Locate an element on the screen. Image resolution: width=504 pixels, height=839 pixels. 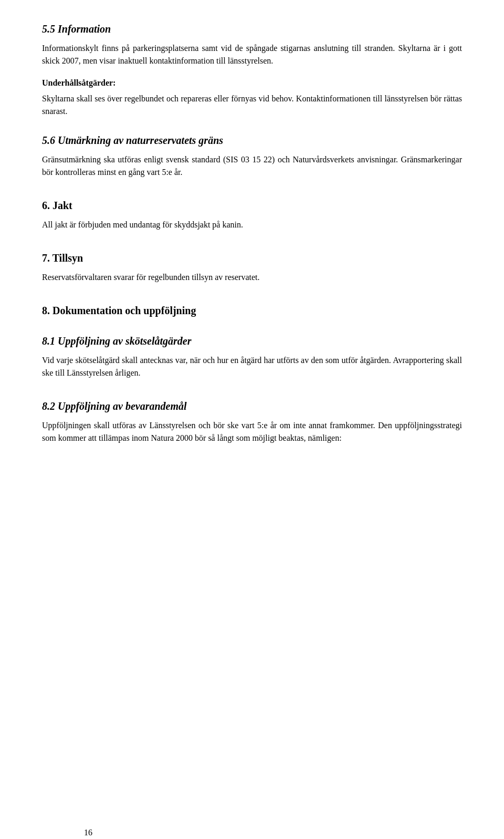
para-underhall-1: Skyltarna skall ses över regelbundet och… is located at coordinates (252, 105).